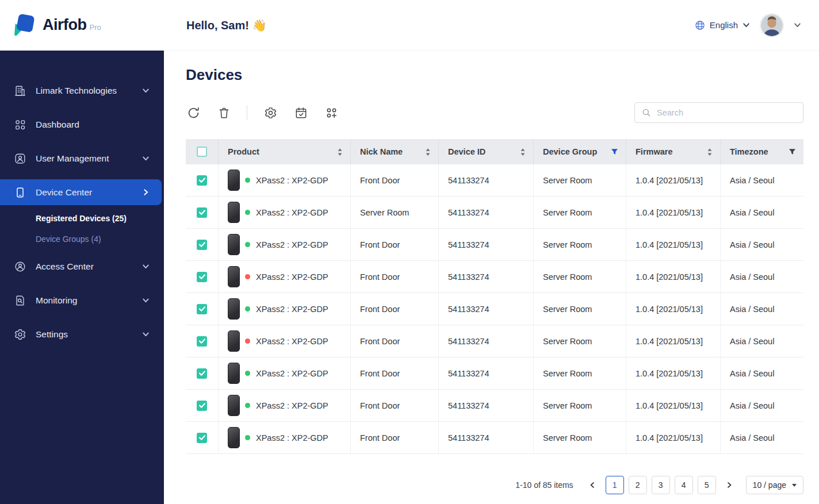  What do you see at coordinates (592, 485) in the screenshot?
I see `previous-page-button` at bounding box center [592, 485].